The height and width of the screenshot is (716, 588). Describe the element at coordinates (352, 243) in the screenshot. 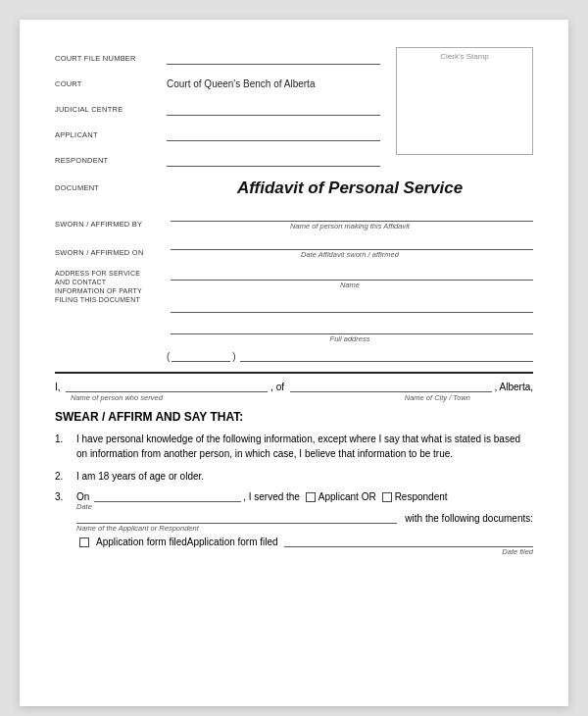

I see `sworn-on-line` at that location.